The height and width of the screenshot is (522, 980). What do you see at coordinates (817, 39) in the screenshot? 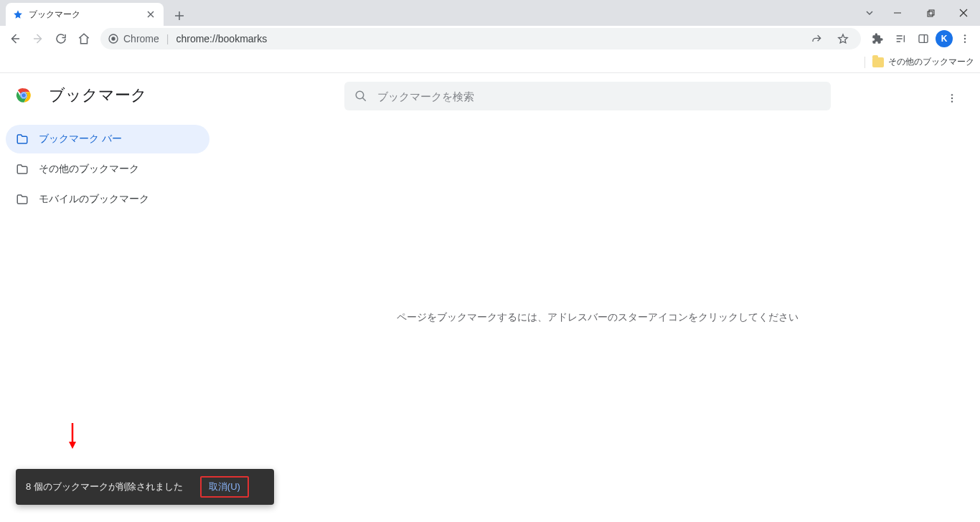
I see `share-icon` at bounding box center [817, 39].